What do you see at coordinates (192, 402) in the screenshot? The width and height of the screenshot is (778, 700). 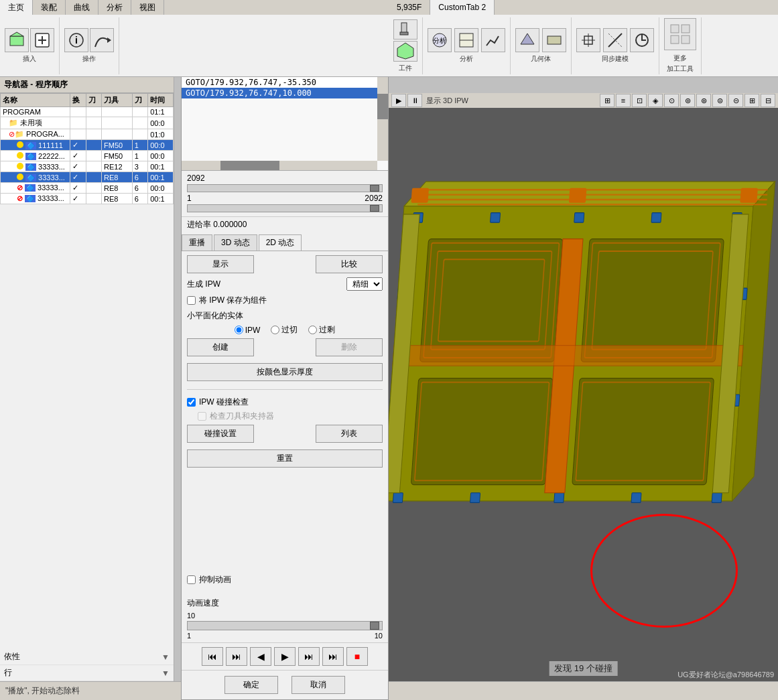 I see `ipw-collision-checkbox` at bounding box center [192, 402].